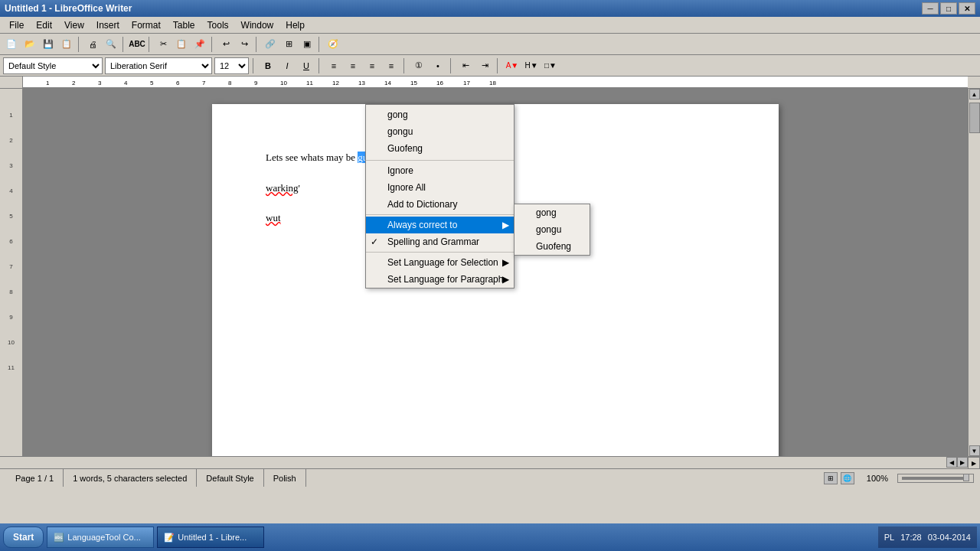 The image size is (980, 551). Describe the element at coordinates (966, 478) in the screenshot. I see `zoom-slider-thumb` at that location.